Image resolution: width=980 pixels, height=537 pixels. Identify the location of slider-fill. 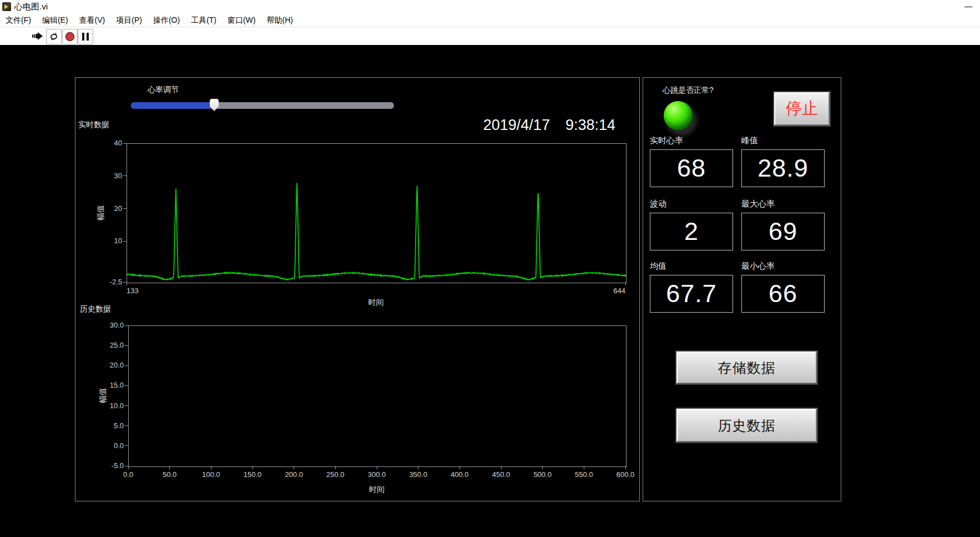
(173, 106).